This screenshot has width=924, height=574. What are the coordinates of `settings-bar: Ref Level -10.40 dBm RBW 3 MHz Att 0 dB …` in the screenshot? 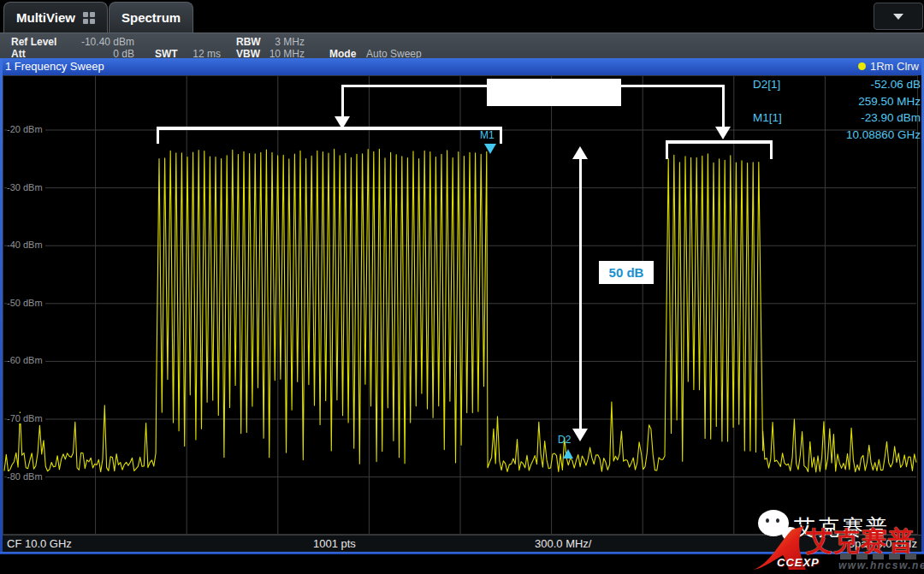 It's located at (462, 46).